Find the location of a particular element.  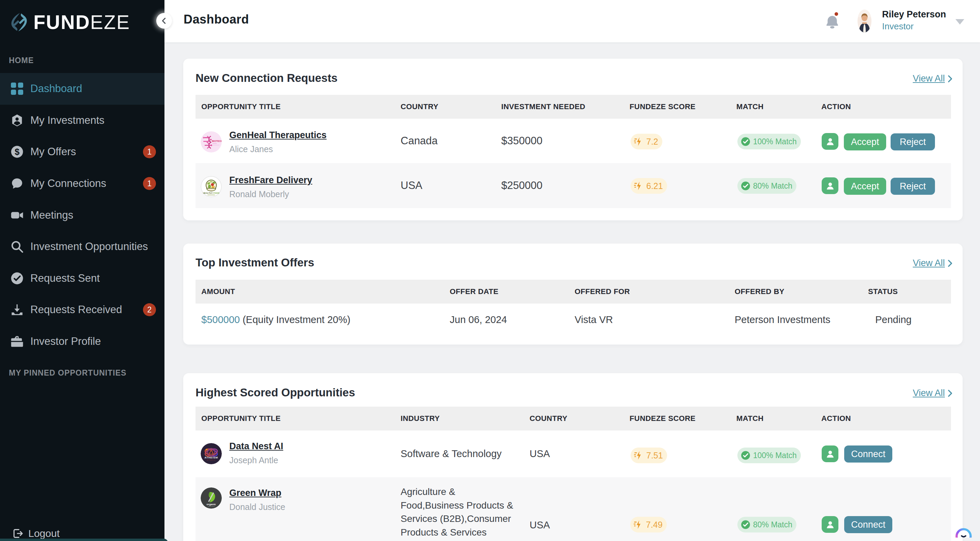

svg-text: HEALTHY FOOD is located at coordinates (212, 193).